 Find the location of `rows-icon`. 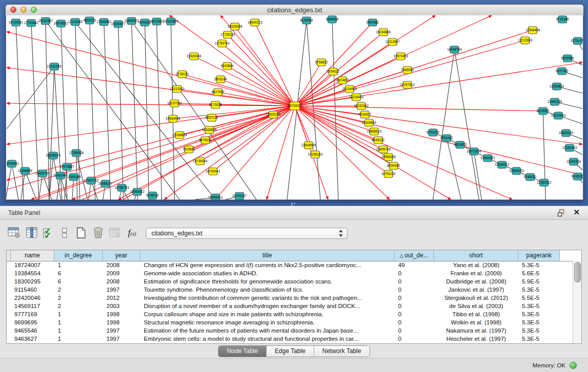

rows-icon is located at coordinates (64, 233).